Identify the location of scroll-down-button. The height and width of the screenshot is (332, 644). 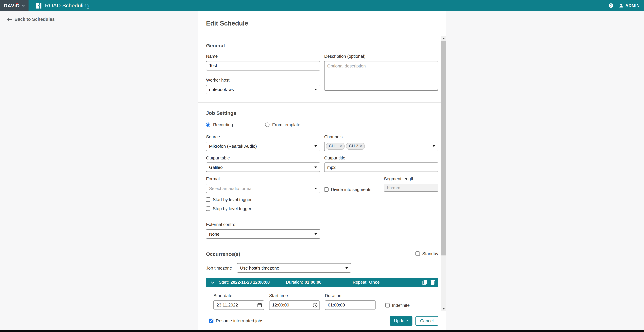
(444, 308).